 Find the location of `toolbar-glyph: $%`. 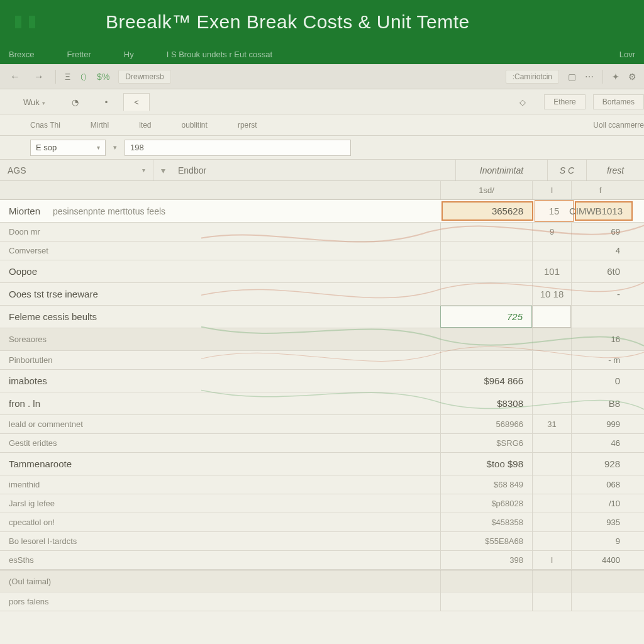

toolbar-glyph: $% is located at coordinates (103, 77).